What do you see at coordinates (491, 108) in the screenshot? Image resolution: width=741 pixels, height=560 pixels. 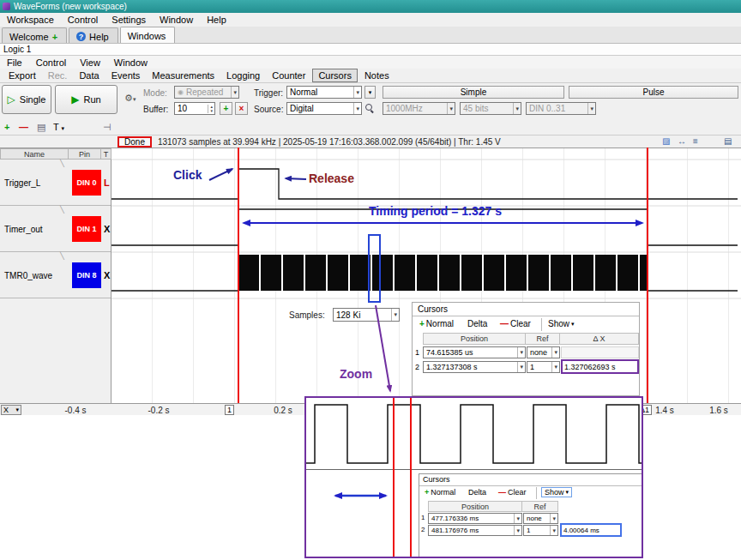 I see `bits-select: 45 bits ▾` at bounding box center [491, 108].